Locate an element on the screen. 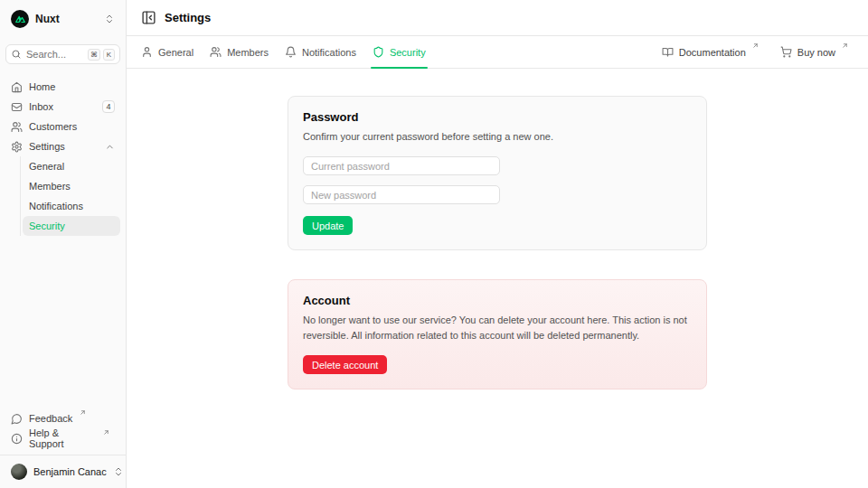 The image size is (868, 488). gear-icon is located at coordinates (16, 146).